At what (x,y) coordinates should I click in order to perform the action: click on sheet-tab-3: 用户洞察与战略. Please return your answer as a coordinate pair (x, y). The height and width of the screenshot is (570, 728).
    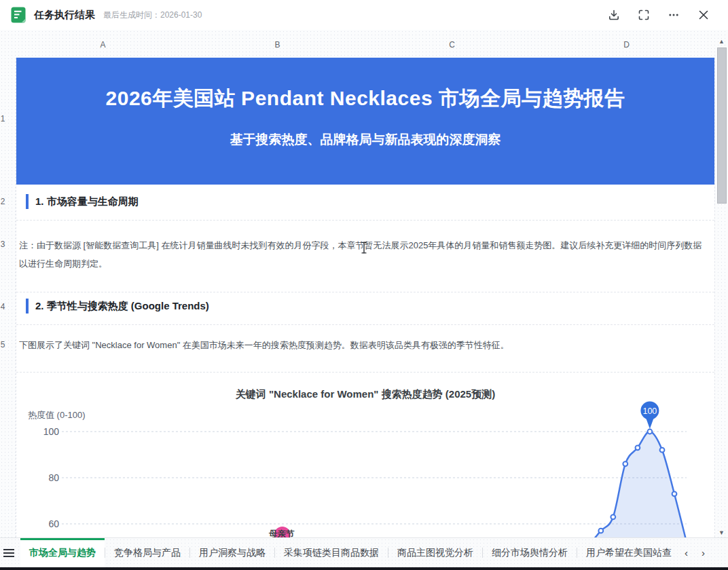
    Looking at the image, I should click on (232, 552).